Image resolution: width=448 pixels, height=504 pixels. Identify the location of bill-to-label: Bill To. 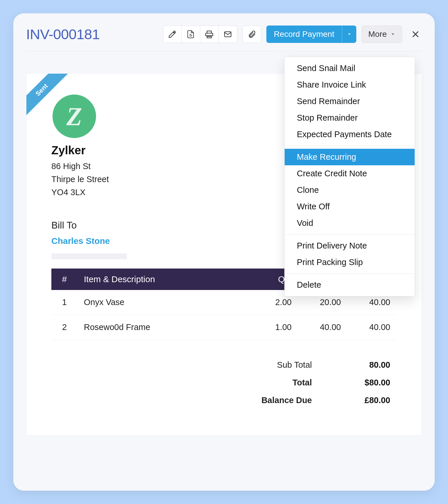
(89, 225).